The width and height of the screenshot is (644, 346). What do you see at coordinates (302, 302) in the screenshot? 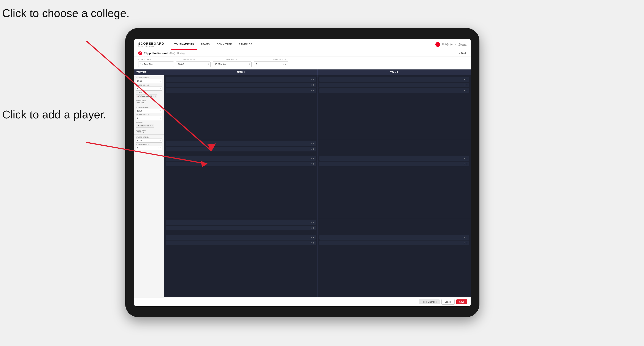
I see `action-bar: Reset Changes Cancel Save` at bounding box center [302, 302].